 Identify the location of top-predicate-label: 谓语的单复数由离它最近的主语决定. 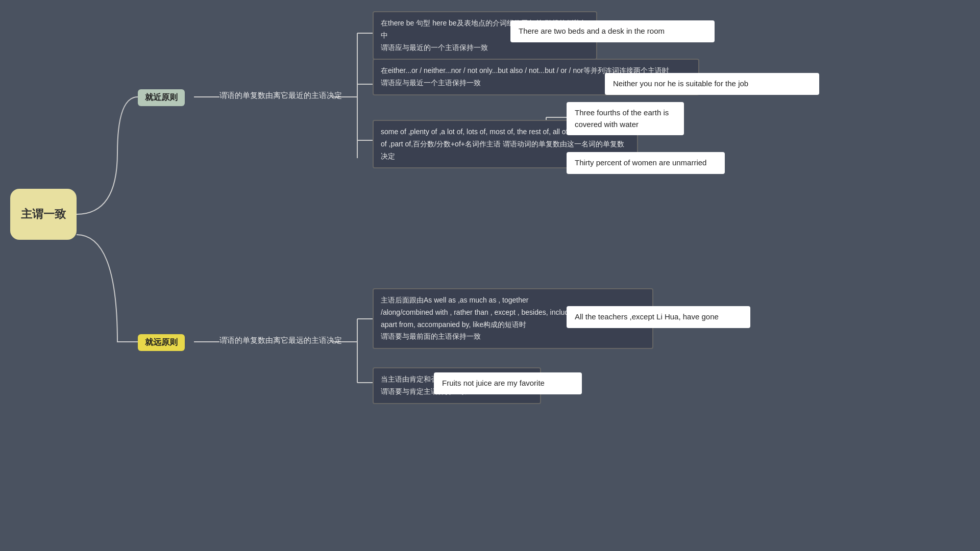
(281, 96).